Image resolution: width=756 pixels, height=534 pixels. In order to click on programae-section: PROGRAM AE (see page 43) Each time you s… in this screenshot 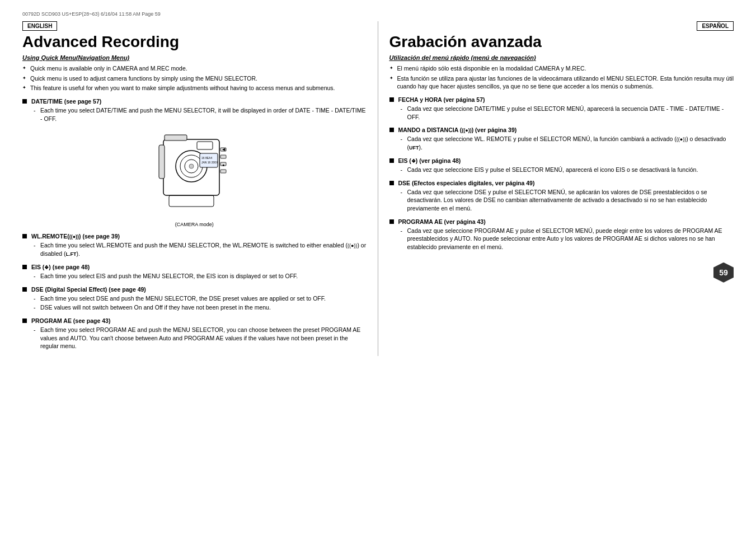, I will do `click(195, 334)`.